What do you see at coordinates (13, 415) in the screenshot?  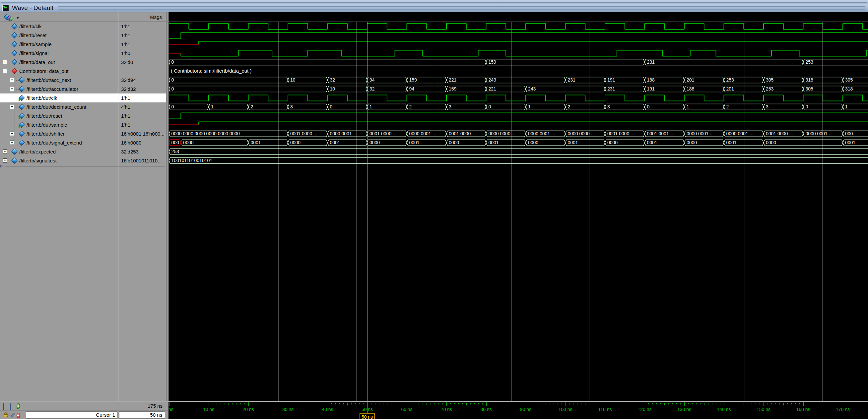 I see `edit-cursor-icon` at bounding box center [13, 415].